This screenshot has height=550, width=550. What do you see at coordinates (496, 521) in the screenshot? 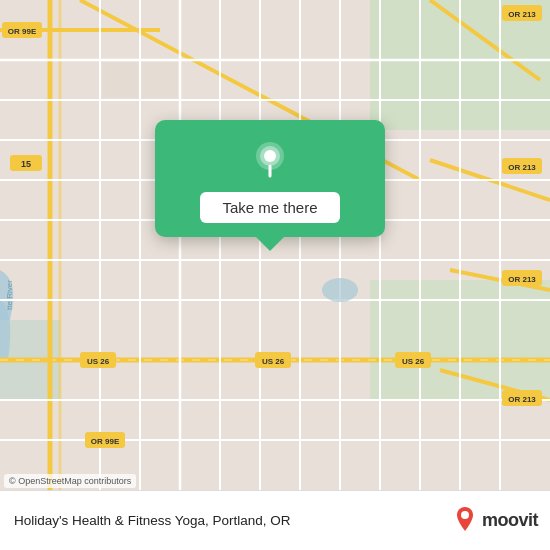
I see `moovit-logo: moovit` at bounding box center [496, 521].